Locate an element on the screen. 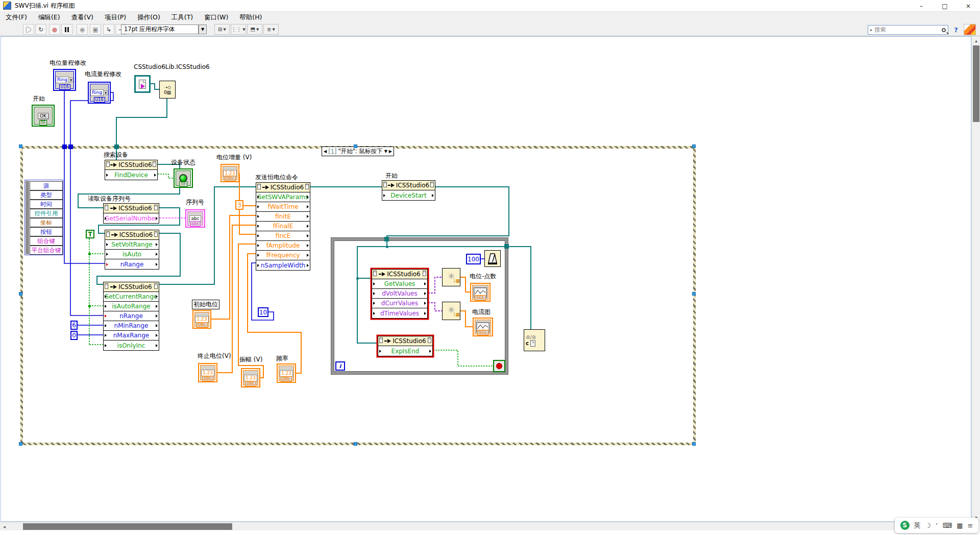 The image size is (980, 535). final-e-label: 终止电位(V) is located at coordinates (214, 356).